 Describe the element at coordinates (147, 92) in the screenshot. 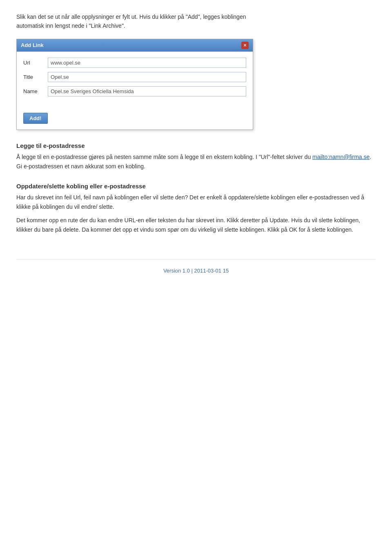

I see `name-input` at that location.